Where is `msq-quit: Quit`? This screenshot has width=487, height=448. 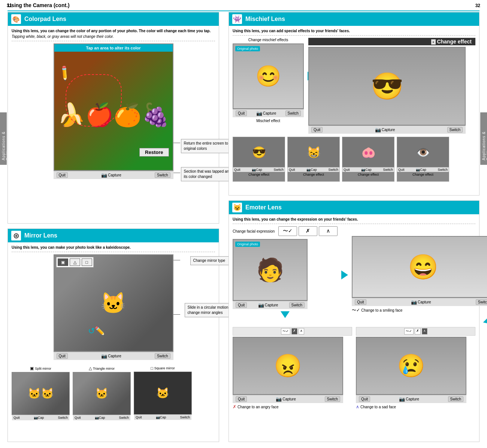 msq-quit: Quit is located at coordinates (139, 417).